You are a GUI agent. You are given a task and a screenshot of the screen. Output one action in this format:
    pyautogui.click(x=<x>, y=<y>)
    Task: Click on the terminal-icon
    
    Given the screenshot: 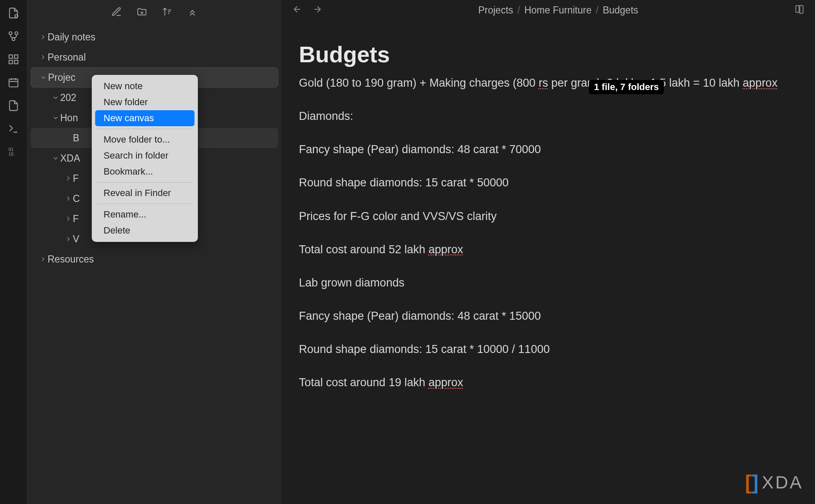 What is the action you would take?
    pyautogui.click(x=13, y=129)
    